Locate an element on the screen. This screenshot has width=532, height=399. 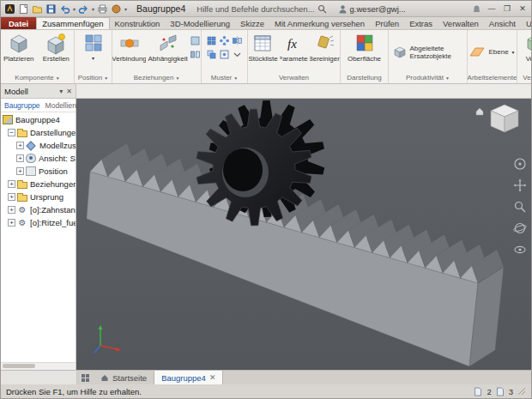
pattern-mirror-icon is located at coordinates (237, 41).